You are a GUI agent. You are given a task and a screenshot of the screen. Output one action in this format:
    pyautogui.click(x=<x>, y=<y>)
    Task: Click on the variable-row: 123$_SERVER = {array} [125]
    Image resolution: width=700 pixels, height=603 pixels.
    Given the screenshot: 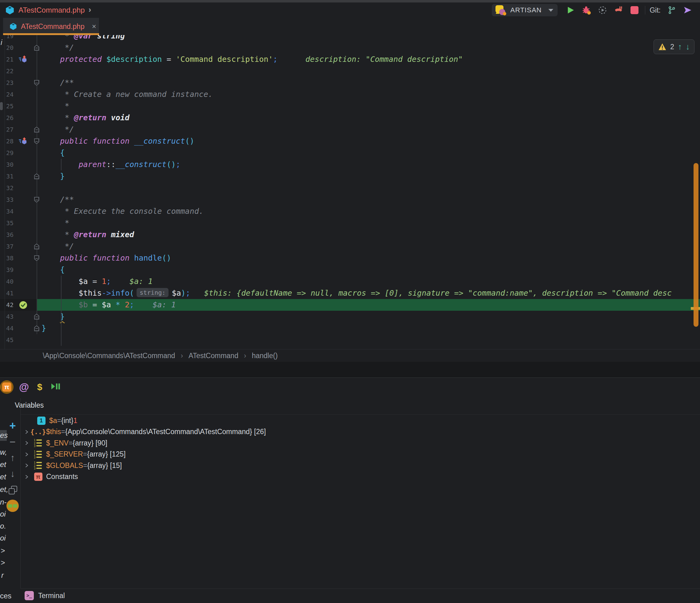 What is the action you would take?
    pyautogui.click(x=360, y=454)
    